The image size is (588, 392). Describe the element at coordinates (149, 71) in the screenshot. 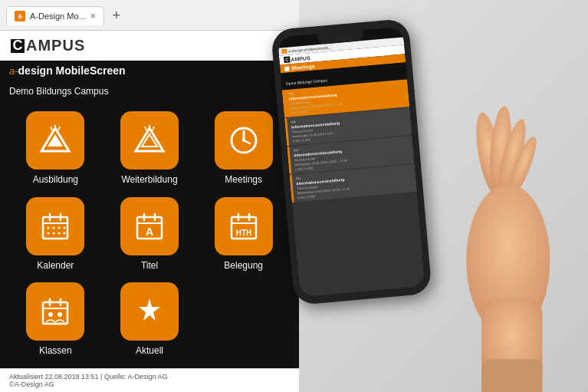

I see `app-subtitle: a-design MobileScreen` at that location.